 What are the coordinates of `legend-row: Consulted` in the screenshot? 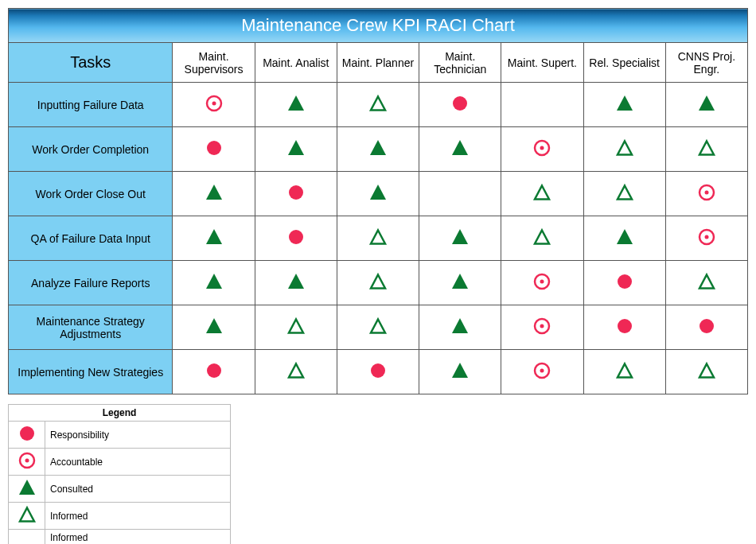 It's located at (119, 489).